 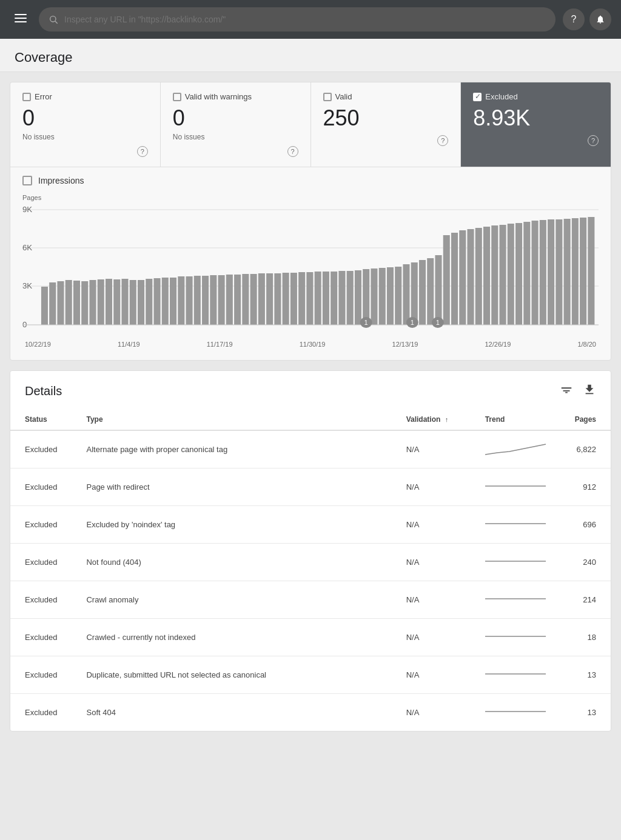 I want to click on table-row: Excluded Excluded by 'noindex' tag N/A 6…, so click(x=310, y=524).